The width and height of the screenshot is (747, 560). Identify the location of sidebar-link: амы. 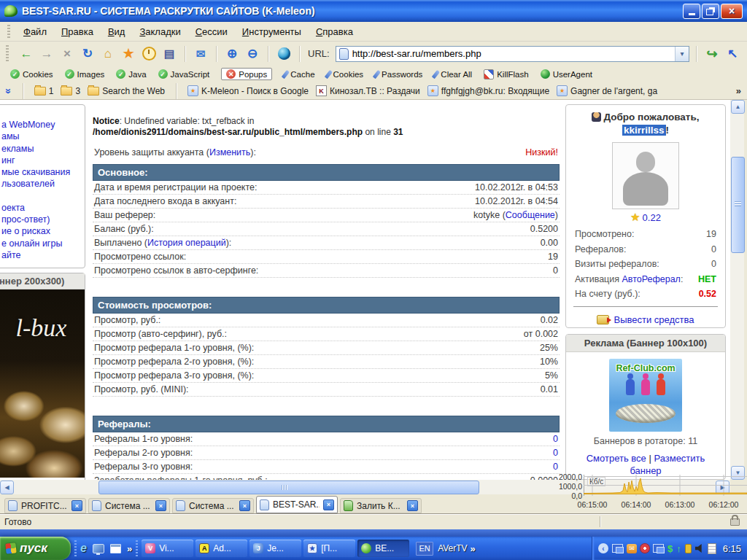
(43, 136).